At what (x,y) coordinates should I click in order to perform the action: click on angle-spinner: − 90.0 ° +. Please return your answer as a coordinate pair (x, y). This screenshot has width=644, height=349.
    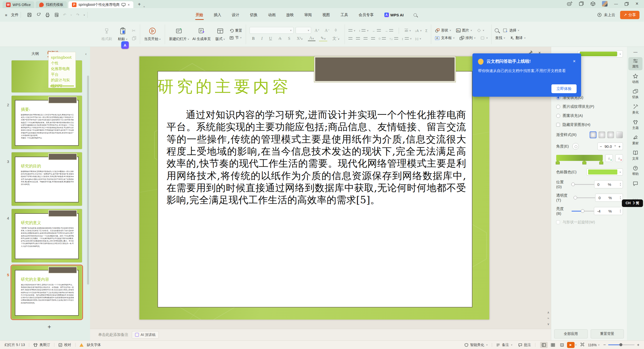
    Looking at the image, I should click on (610, 146).